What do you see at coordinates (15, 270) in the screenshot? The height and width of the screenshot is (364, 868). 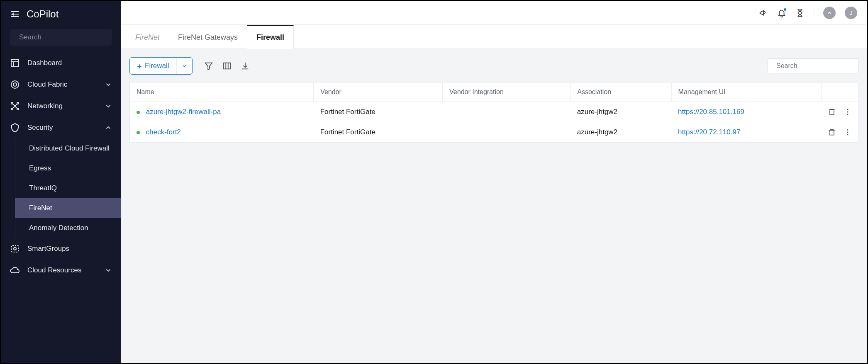 I see `cloud-icon` at bounding box center [15, 270].